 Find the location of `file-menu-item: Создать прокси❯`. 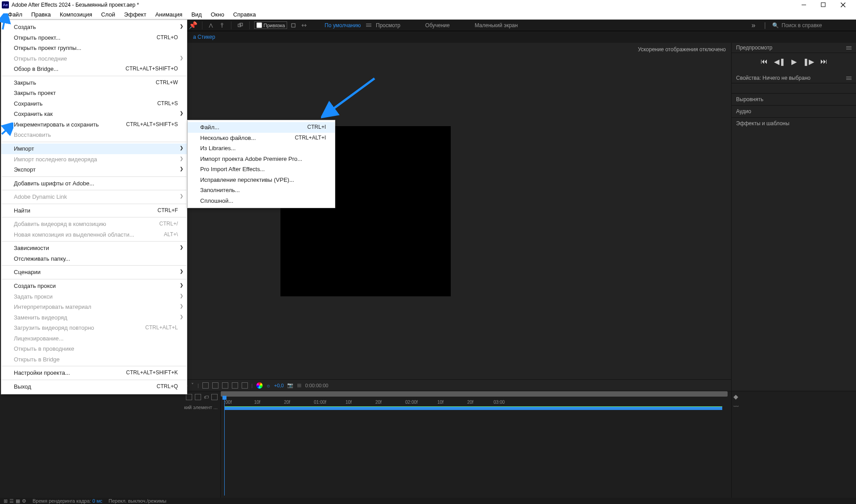

file-menu-item: Создать прокси❯ is located at coordinates (94, 286).